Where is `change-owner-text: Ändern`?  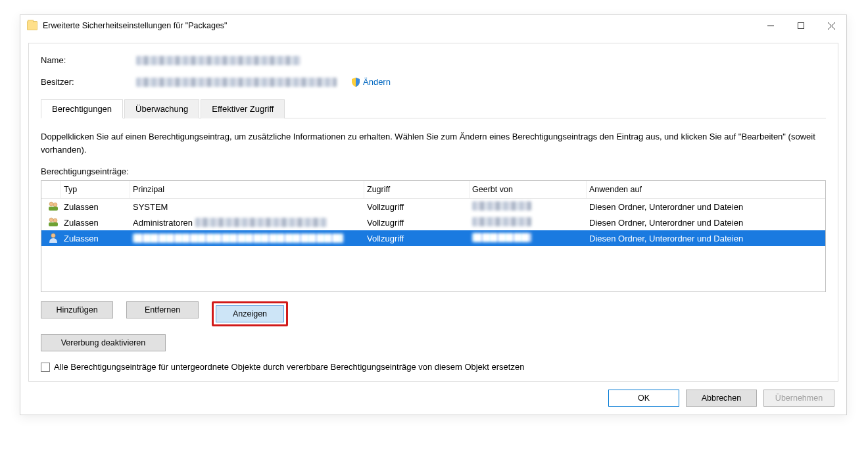 change-owner-text: Ändern is located at coordinates (377, 82).